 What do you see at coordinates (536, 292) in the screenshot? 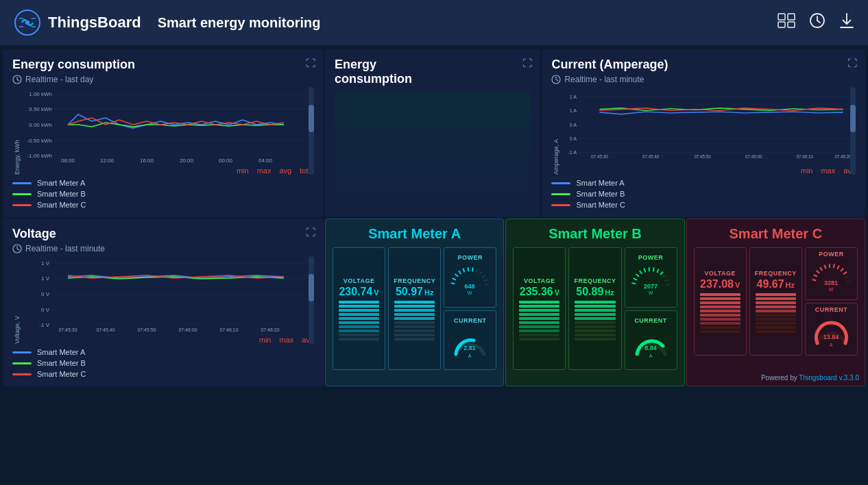
I see `meter-b-voltage-value: 235.36` at bounding box center [536, 292].